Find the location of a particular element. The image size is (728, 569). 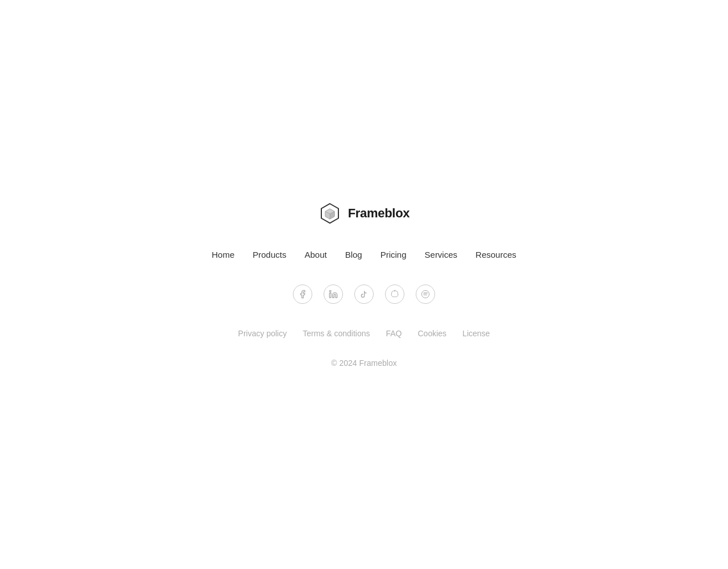

social-icons is located at coordinates (364, 294).